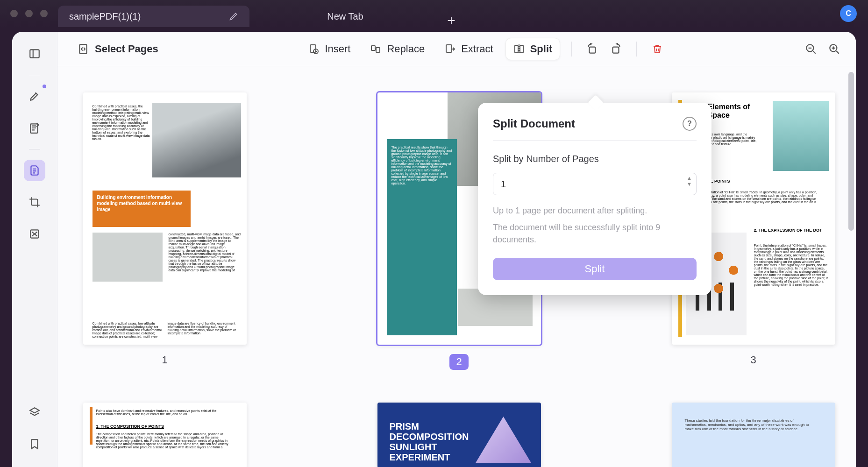 The image size is (868, 467). I want to click on replace-button: Replace, so click(397, 49).